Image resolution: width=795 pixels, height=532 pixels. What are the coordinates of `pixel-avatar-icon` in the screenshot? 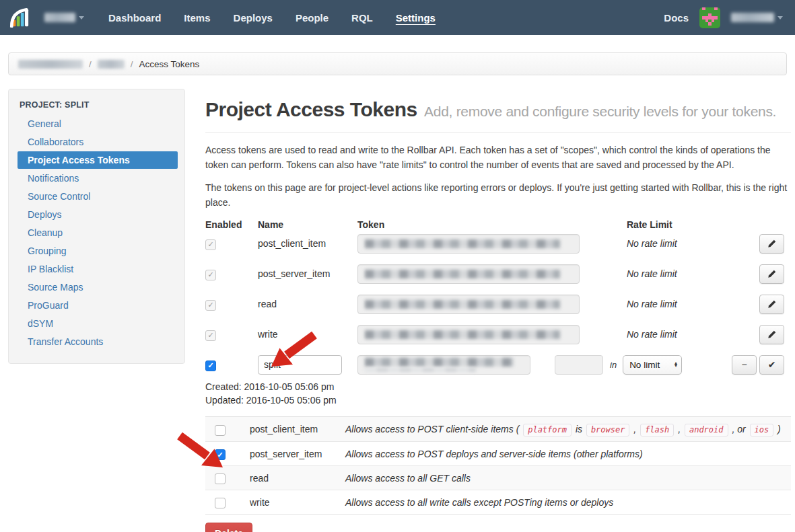 It's located at (710, 17).